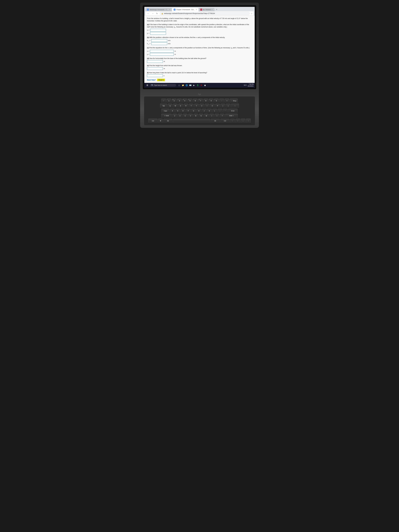 The image size is (399, 532). I want to click on taskbar-icon-edge: 🌐, so click(187, 85).